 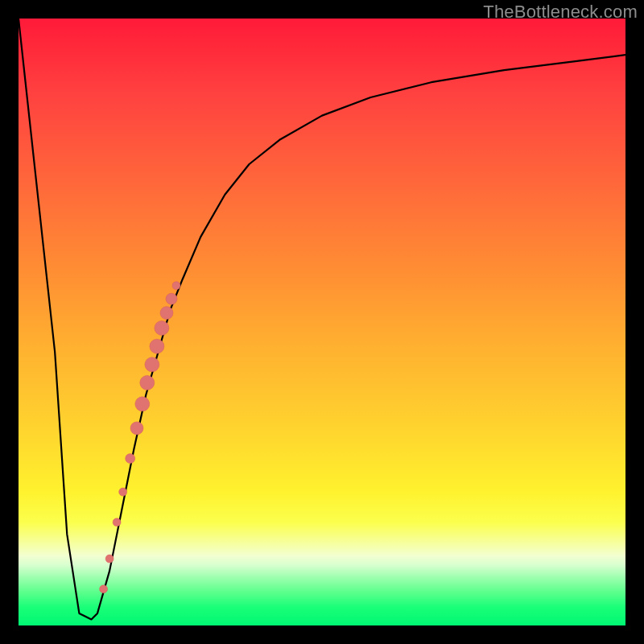 I want to click on watermark-text: TheBottleneck.com, so click(x=560, y=12).